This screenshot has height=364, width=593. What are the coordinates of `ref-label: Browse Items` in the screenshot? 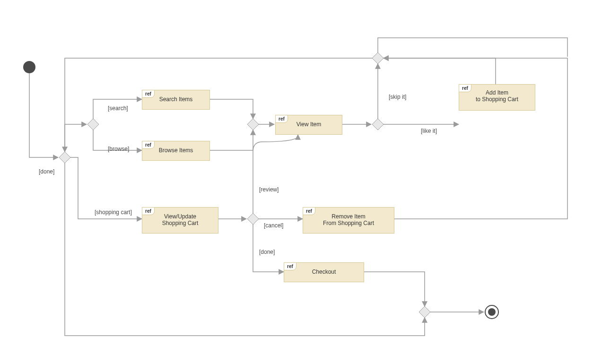 It's located at (176, 150).